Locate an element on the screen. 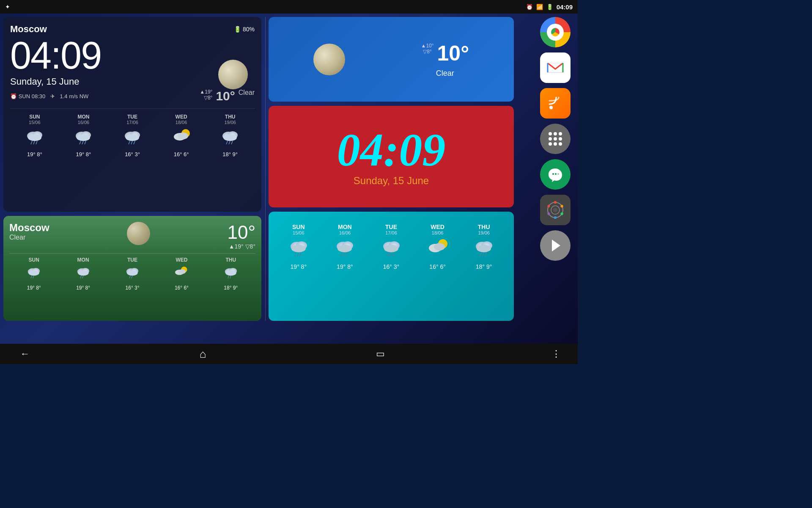 This screenshot has width=812, height=508. widget2-condition: Clear is located at coordinates (445, 74).